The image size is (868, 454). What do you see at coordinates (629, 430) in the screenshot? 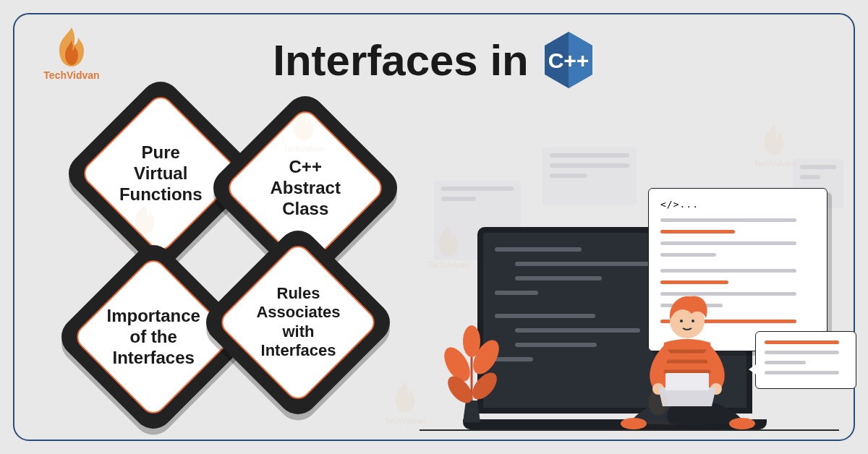
I see `floor-line` at bounding box center [629, 430].